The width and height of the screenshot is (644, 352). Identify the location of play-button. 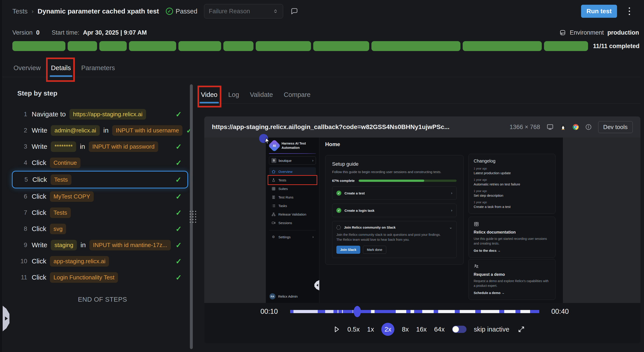
(336, 329).